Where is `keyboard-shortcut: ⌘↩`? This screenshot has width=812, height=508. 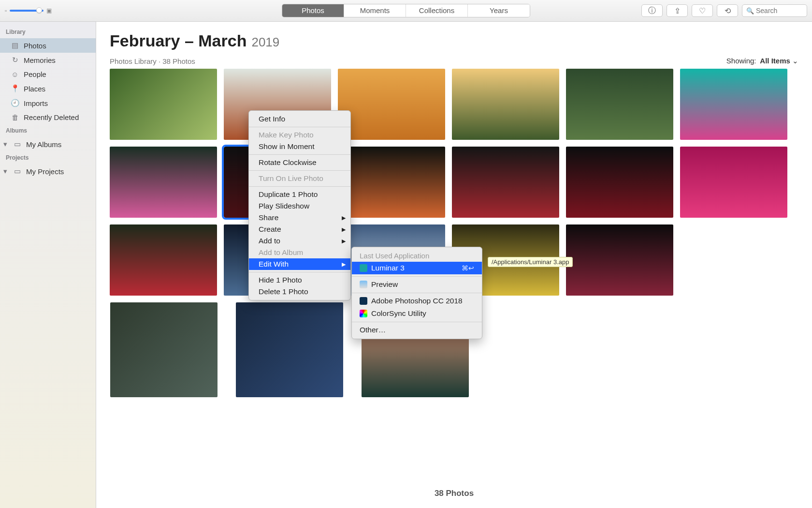
keyboard-shortcut: ⌘↩ is located at coordinates (468, 268).